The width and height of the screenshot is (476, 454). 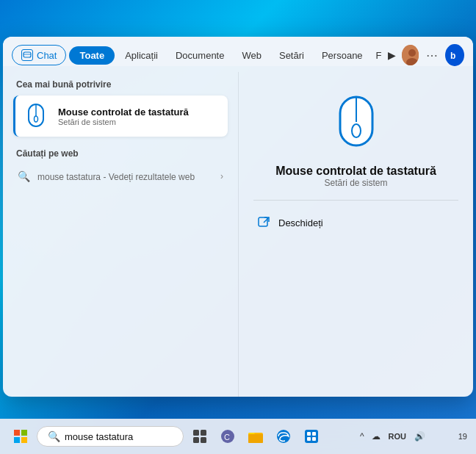 I want to click on system-clock: 19, so click(x=449, y=436).